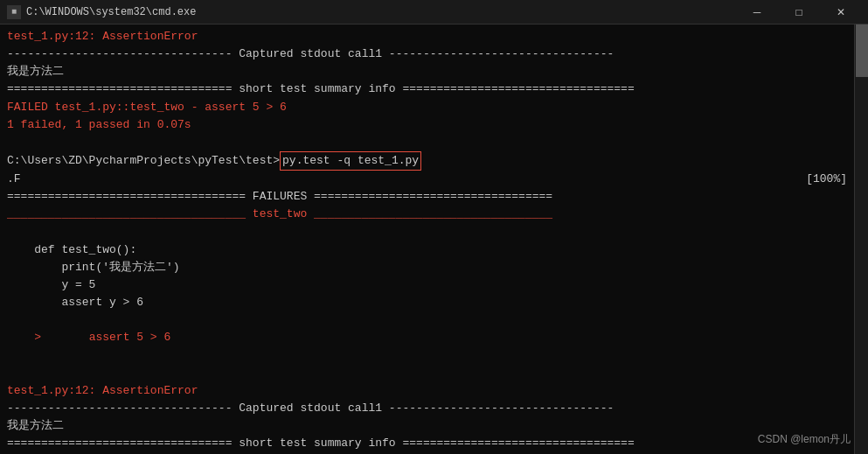 This screenshot has height=454, width=868. Describe the element at coordinates (757, 12) in the screenshot. I see `minimize-button: ─` at that location.